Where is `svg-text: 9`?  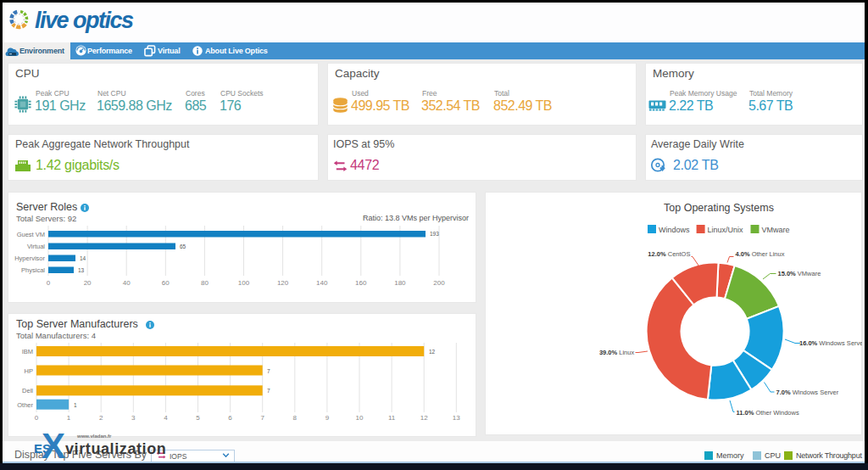 svg-text: 9 is located at coordinates (327, 417).